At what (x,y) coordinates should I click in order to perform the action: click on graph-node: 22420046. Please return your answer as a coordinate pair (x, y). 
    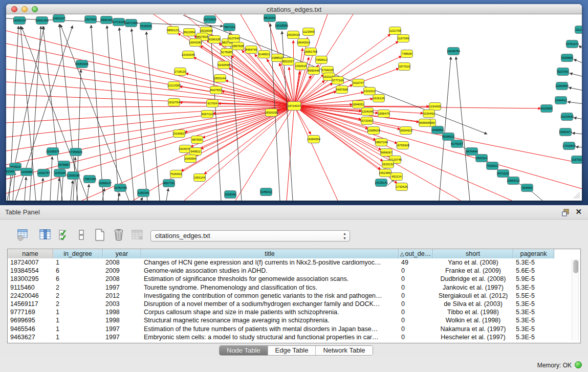
    Looking at the image, I should click on (188, 55).